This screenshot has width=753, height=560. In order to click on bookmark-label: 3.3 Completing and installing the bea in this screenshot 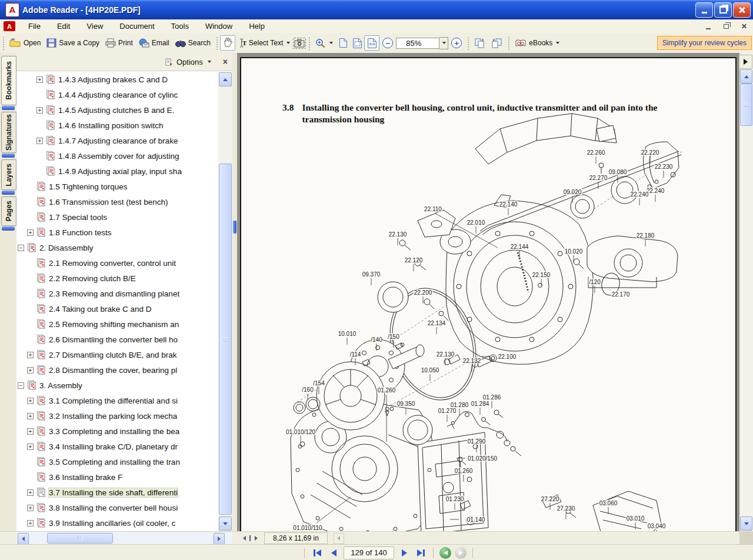, I will do `click(114, 432)`.